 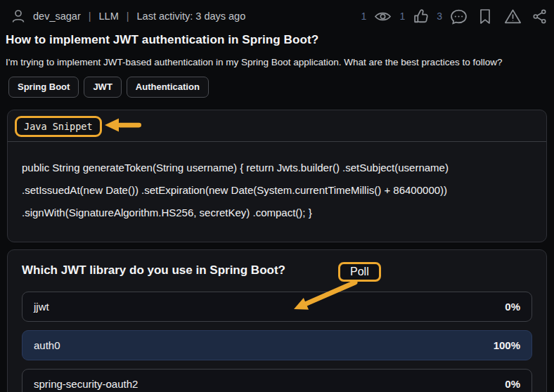 I want to click on poll-option-spring-security-oauth2: spring-security-oauth2 0%, so click(x=277, y=381).